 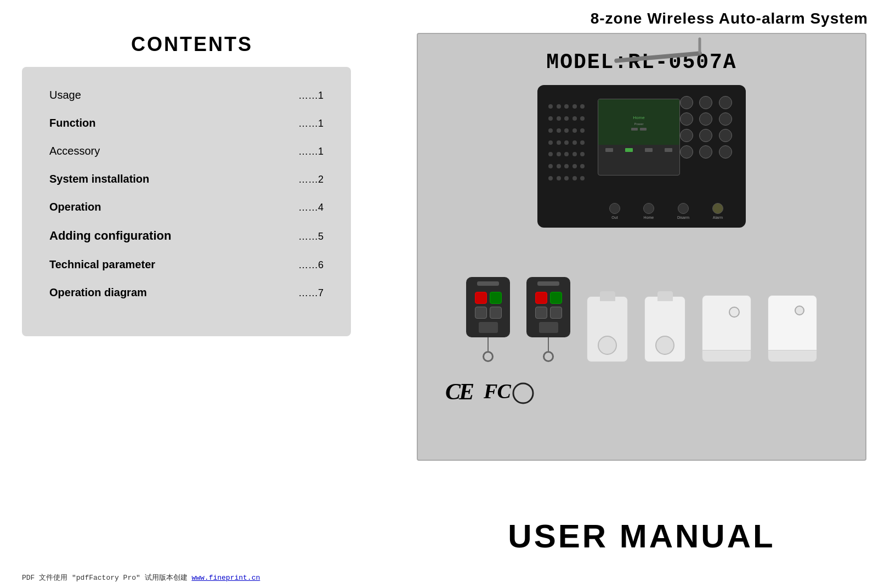 I want to click on certification-logos: CE FC, so click(x=490, y=392).